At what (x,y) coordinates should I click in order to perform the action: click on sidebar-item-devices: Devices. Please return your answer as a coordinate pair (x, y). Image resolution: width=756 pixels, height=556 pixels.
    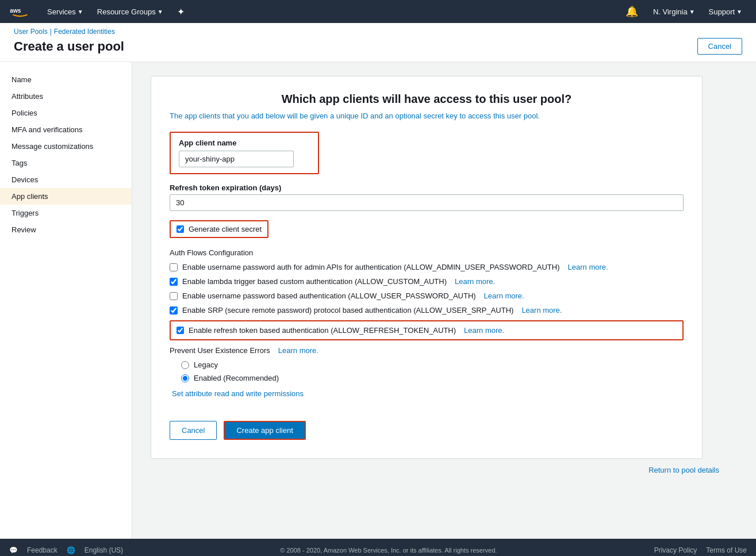
    Looking at the image, I should click on (66, 179).